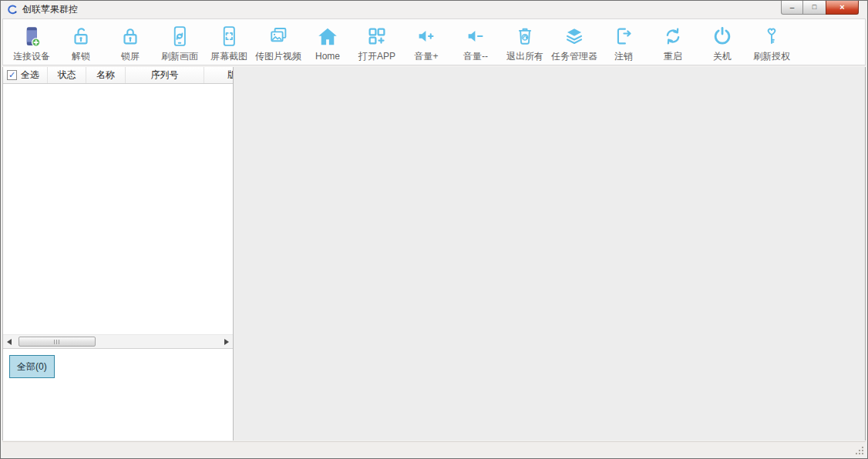 This screenshot has width=868, height=459. I want to click on toolbar-button-exit-all: 退出所有, so click(525, 43).